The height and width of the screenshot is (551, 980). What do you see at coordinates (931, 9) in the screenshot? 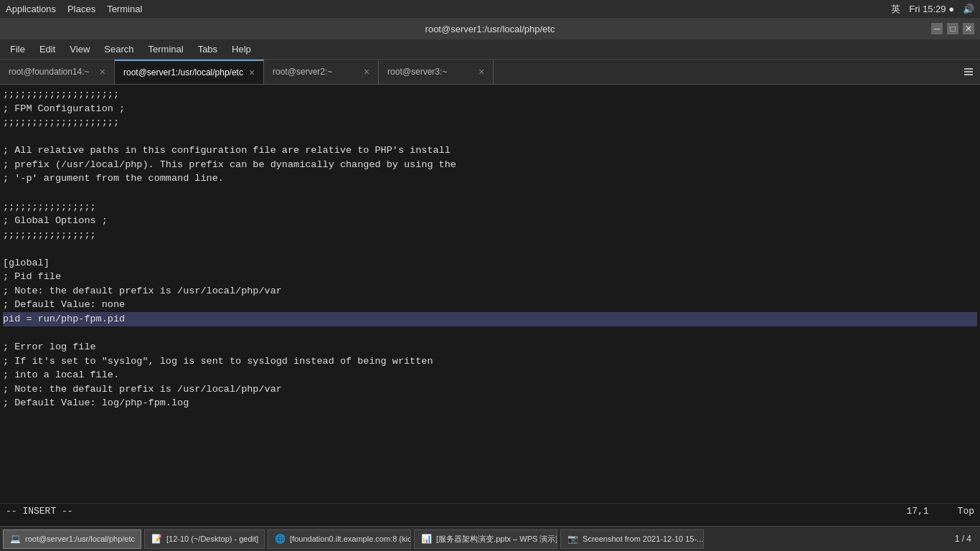
I see `clock: Fri 15:29 ●` at bounding box center [931, 9].